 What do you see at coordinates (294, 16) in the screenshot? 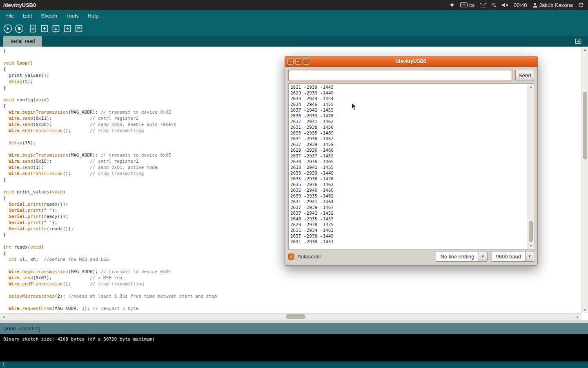
I see `menubar: FileEditSketchToolsHelp` at bounding box center [294, 16].